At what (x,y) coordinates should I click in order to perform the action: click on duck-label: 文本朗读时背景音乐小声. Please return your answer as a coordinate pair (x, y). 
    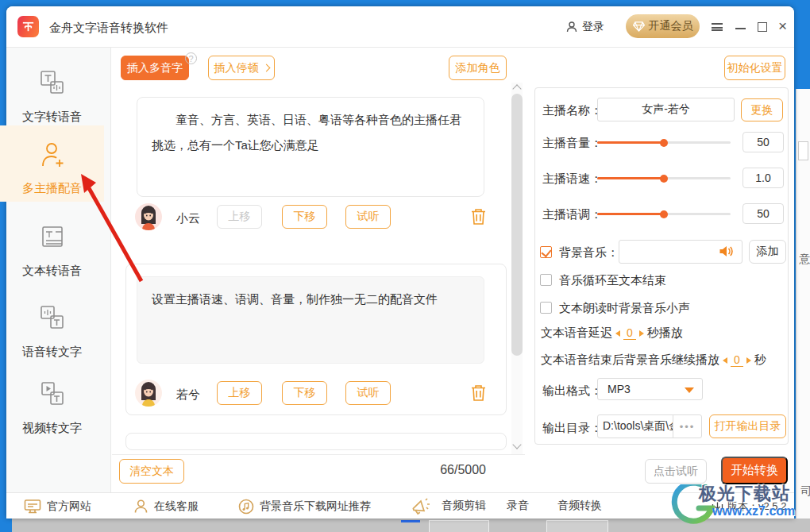
    Looking at the image, I should click on (624, 308).